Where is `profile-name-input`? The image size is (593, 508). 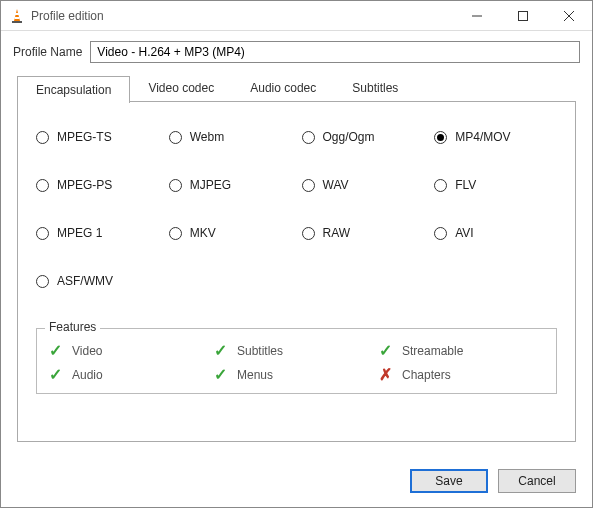 profile-name-input is located at coordinates (335, 52).